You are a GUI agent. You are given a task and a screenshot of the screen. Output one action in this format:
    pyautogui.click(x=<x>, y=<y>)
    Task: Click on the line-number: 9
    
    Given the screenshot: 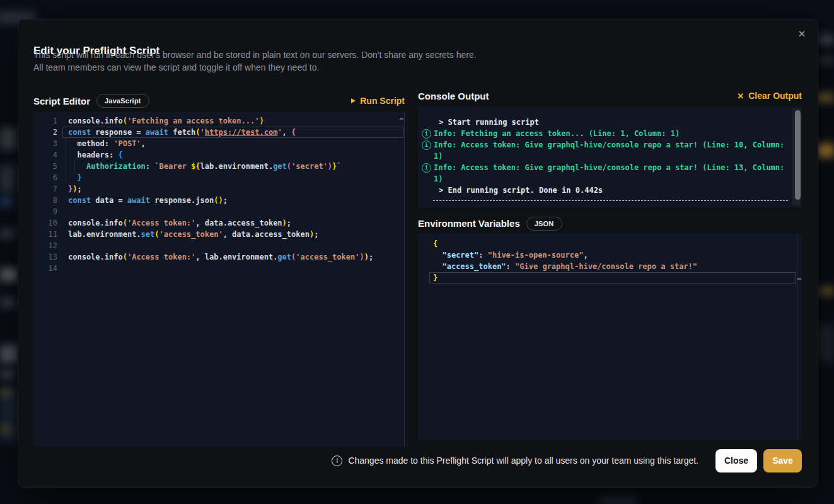 What is the action you would take?
    pyautogui.click(x=45, y=212)
    